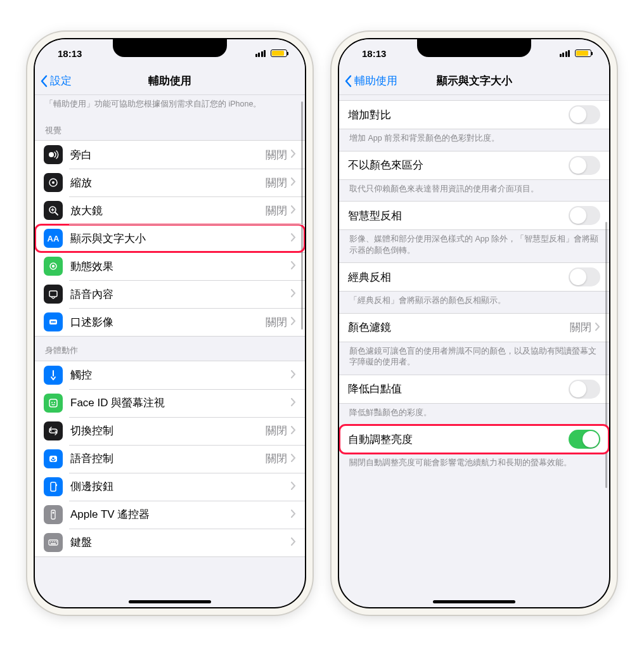  Describe the element at coordinates (170, 183) in the screenshot. I see `row-zoom: 縮放 關閉` at that location.